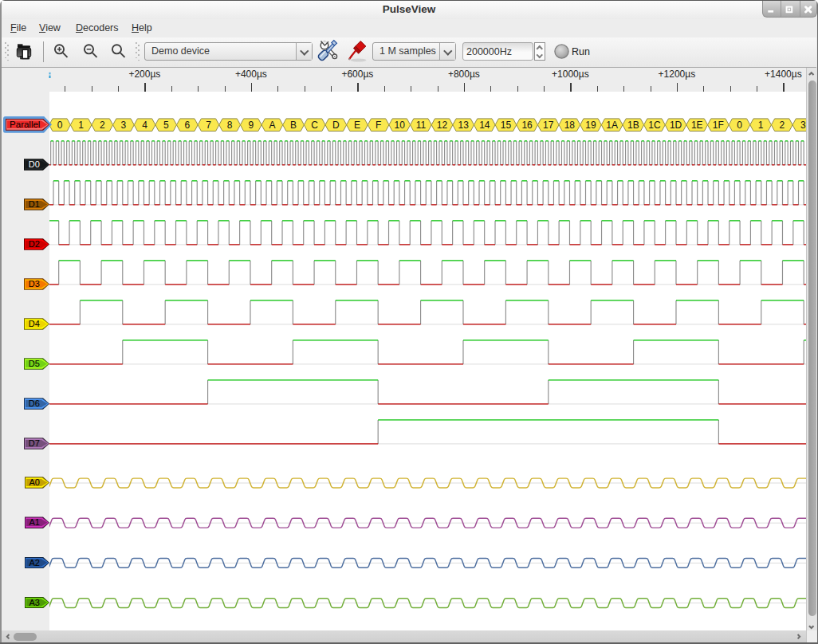  I want to click on svg-text: 5, so click(166, 124).